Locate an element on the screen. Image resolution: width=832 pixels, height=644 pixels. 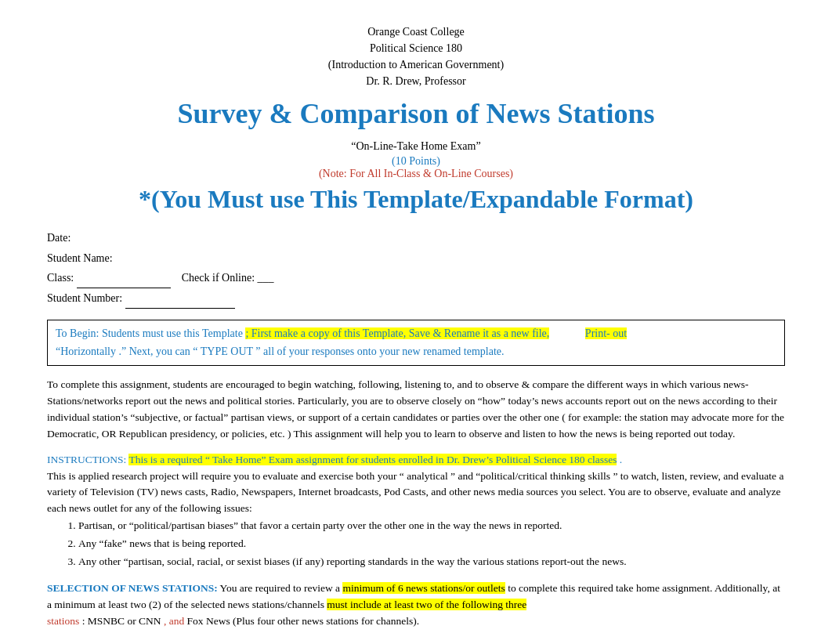
selection-label: SELECTION OF NEWS STATIONS: is located at coordinates (132, 588).